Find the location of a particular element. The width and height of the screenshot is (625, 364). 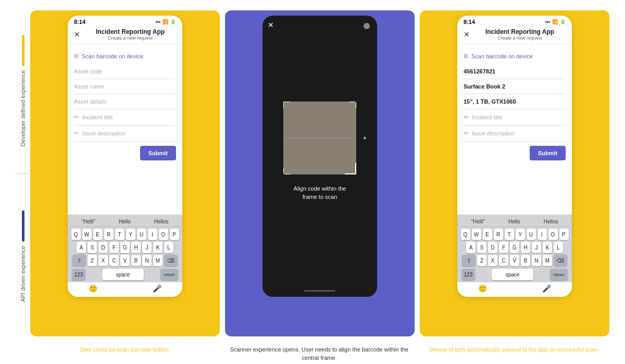

key-n-1: N is located at coordinates (147, 260).